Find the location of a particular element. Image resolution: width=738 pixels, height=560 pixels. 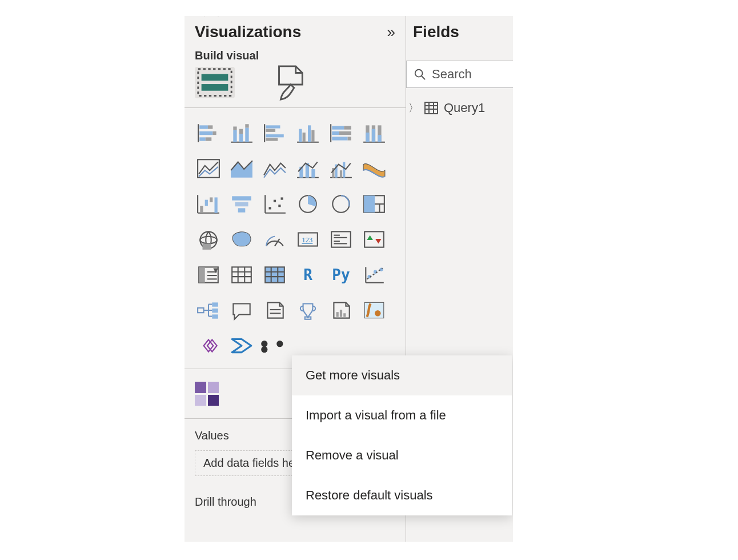

visual-gallery: 123 R Py ● ● ● is located at coordinates (295, 236).